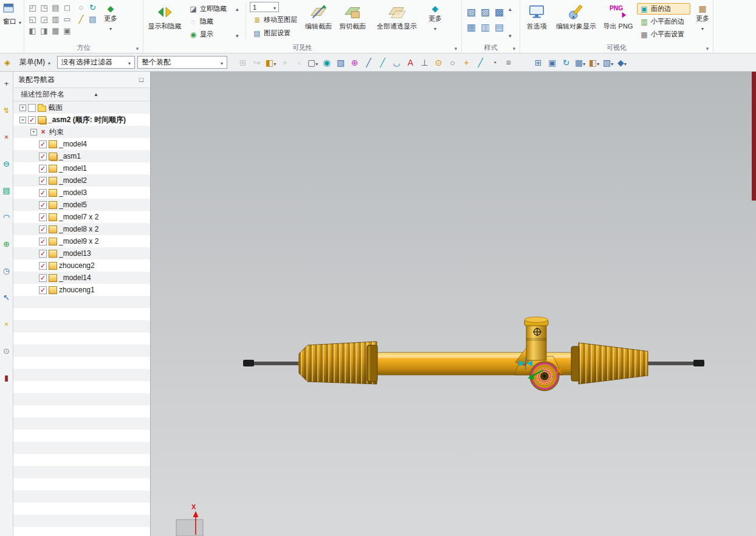  Describe the element at coordinates (7, 377) in the screenshot. I see `templates-tab-button: ▮` at that location.